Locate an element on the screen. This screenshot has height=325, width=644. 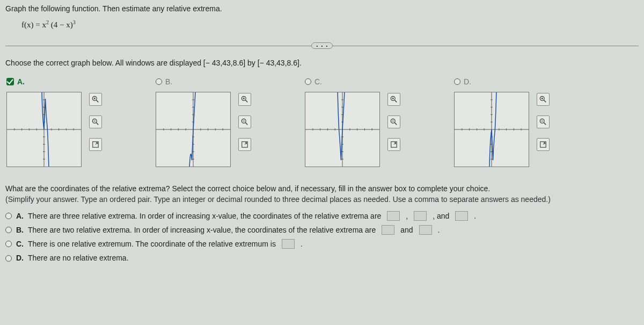
choice-b-row: B. There are two relative extrema. In or… is located at coordinates (322, 230).